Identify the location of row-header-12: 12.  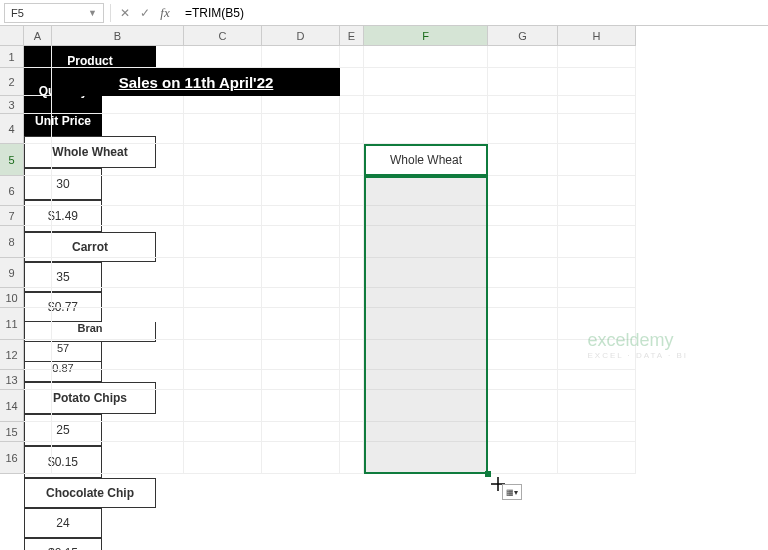
(12, 355).